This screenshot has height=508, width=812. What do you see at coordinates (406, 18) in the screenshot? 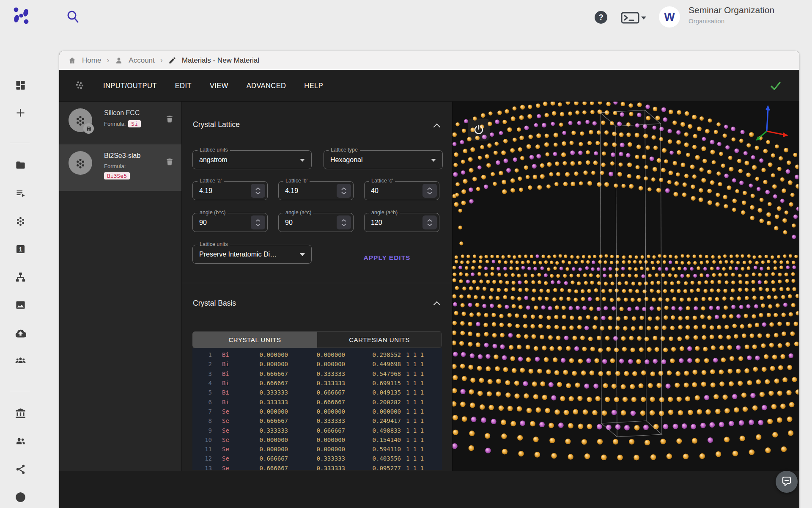
I see `top-app-bar: ? W Seminar Organization Organisation` at bounding box center [406, 18].